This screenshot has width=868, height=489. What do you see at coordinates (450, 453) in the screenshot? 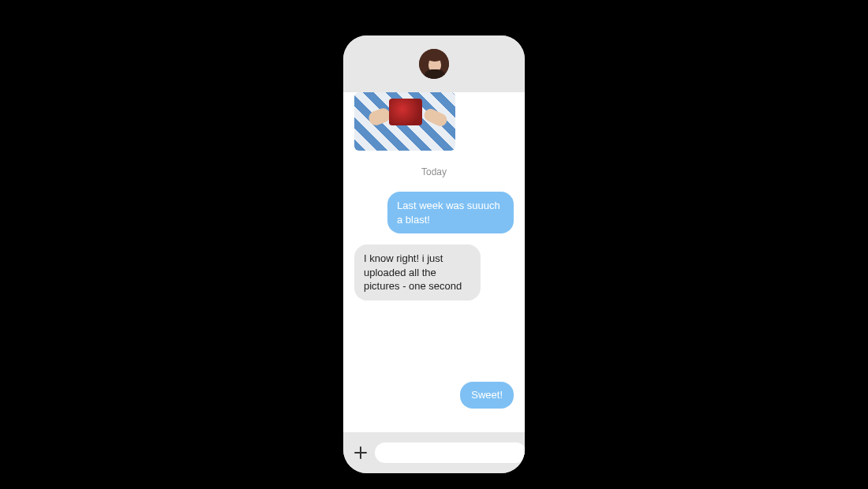
I see `message-input` at bounding box center [450, 453].